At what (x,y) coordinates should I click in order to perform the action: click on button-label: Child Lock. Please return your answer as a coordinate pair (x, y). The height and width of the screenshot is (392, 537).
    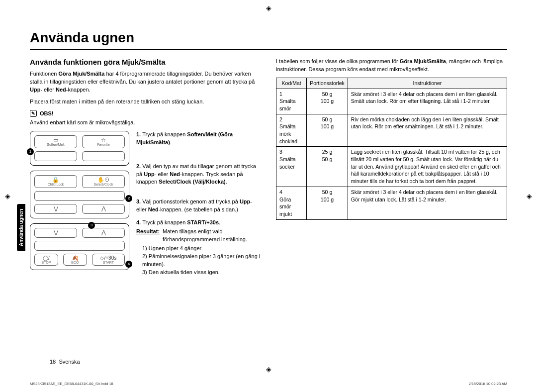
    Looking at the image, I should click on (56, 184).